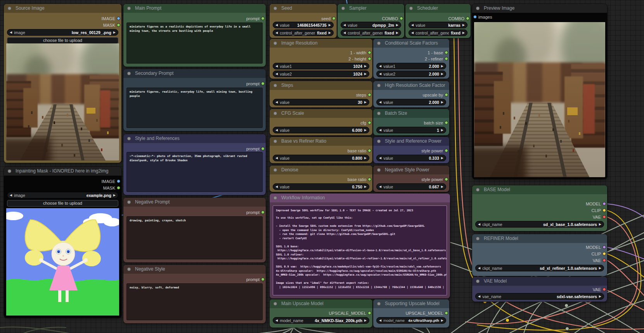 The image size is (644, 333). Describe the element at coordinates (360, 198) in the screenshot. I see `node-title-bar: Workflow Information` at that location.